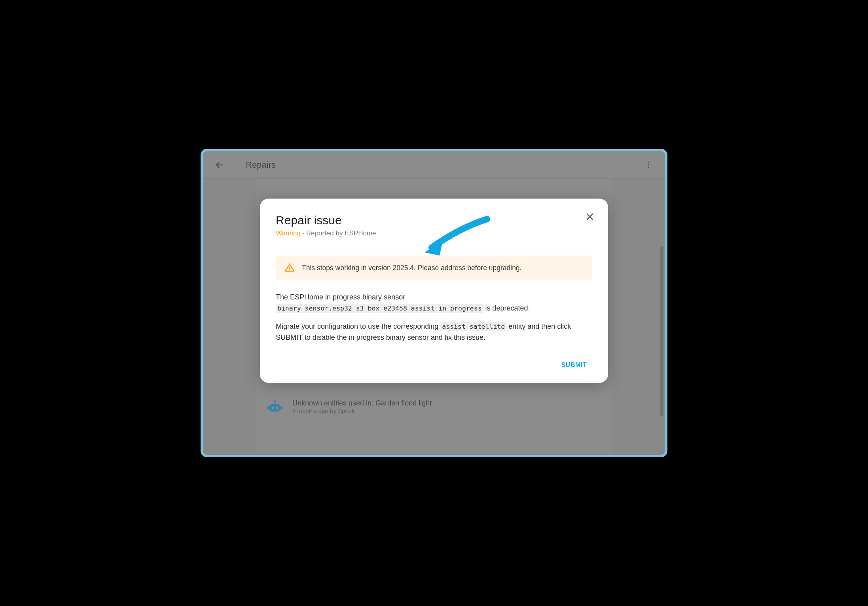 The height and width of the screenshot is (606, 868). Describe the element at coordinates (380, 309) in the screenshot. I see `entity-code: binary_sensor.esp32_s3_box_e23458_assist…` at that location.